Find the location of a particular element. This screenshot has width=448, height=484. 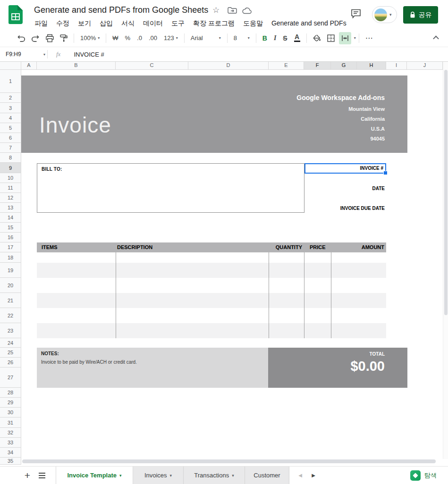

row-header-11: 11 is located at coordinates (10, 188).